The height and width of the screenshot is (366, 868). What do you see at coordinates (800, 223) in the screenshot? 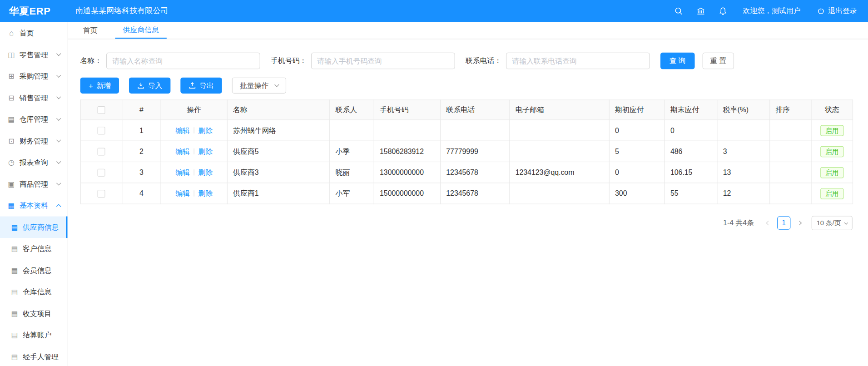
I see `next-page-button` at bounding box center [800, 223].